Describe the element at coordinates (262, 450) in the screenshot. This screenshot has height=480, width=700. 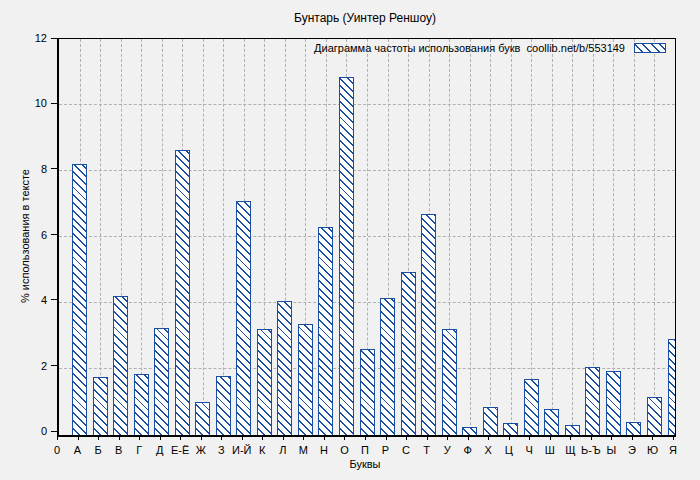
I see `x-tick-label: К` at that location.